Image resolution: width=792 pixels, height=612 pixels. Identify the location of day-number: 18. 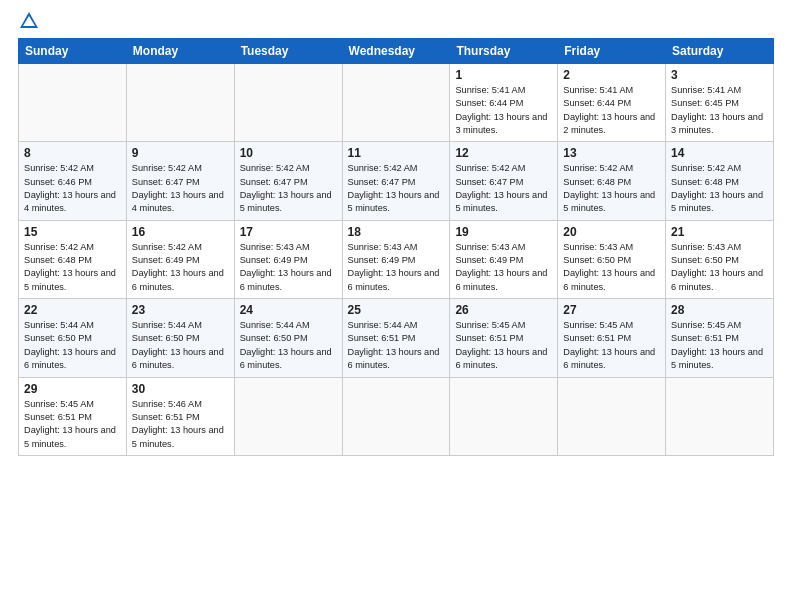
(396, 232).